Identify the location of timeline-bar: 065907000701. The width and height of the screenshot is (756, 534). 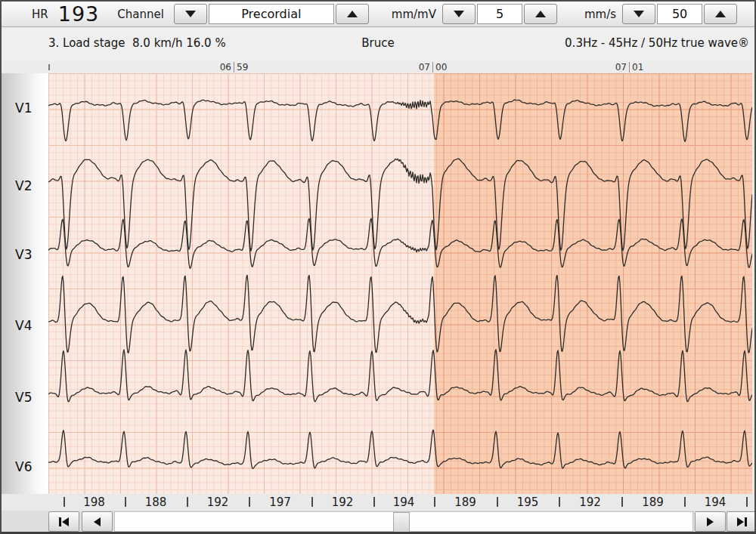
(378, 67).